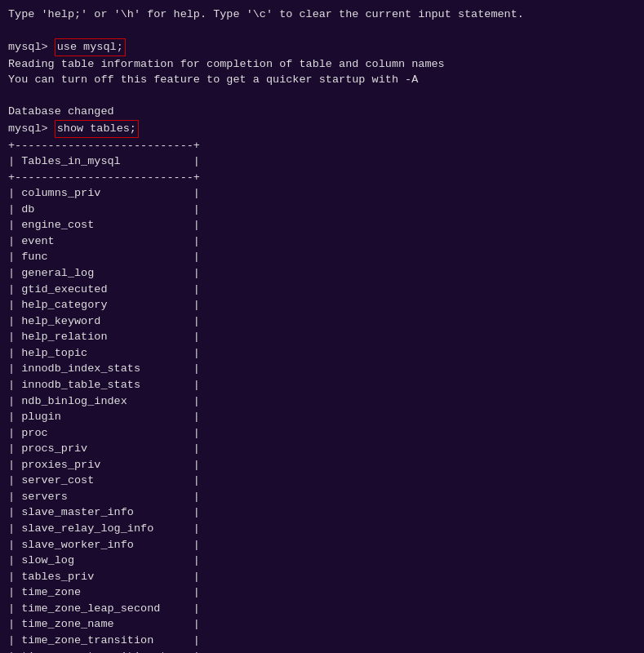 This screenshot has width=644, height=653. What do you see at coordinates (31, 47) in the screenshot?
I see `prompt-1: mysql>` at bounding box center [31, 47].